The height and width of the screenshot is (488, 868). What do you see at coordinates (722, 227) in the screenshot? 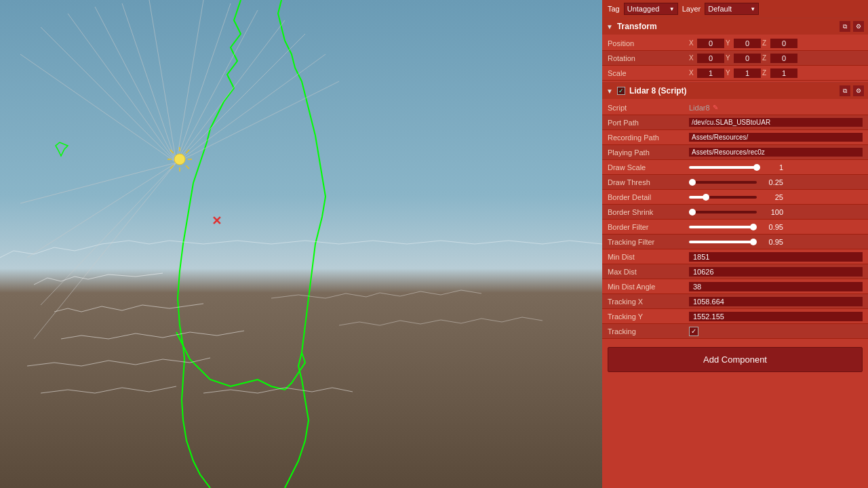
I see `border-filter-fill` at bounding box center [722, 227].